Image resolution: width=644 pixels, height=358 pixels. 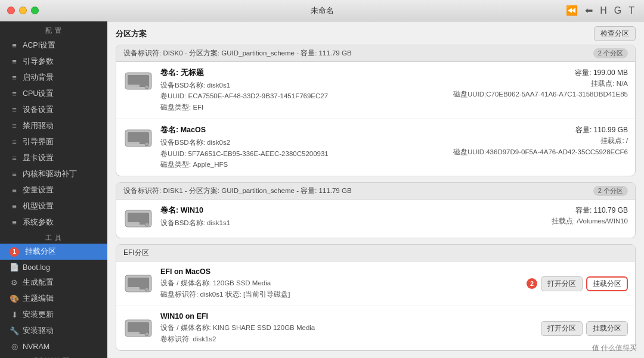 What do you see at coordinates (38, 126) in the screenshot?
I see `sidebar-item-label: 禁用驱动` at bounding box center [38, 126].